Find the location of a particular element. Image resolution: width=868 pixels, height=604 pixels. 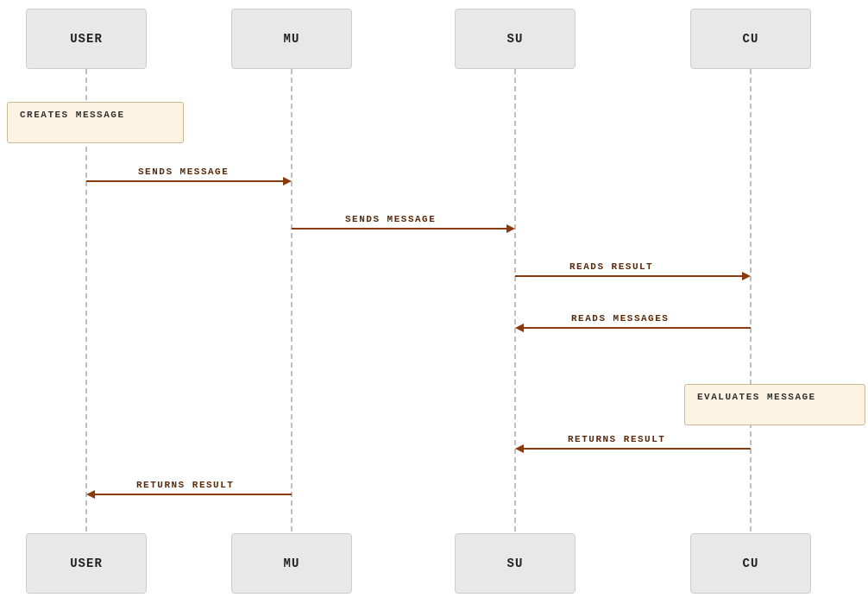

actor-su-top-label: SU is located at coordinates (516, 39).